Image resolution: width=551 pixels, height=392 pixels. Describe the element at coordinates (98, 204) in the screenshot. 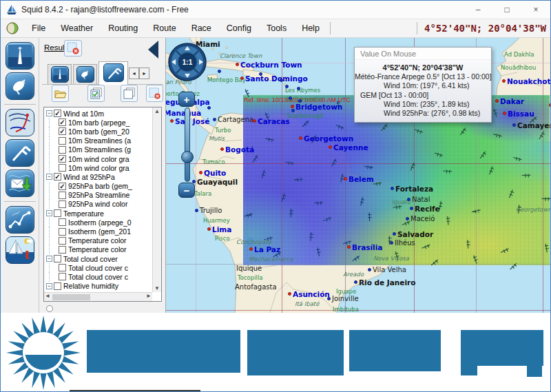

I see `layer-label: 925hPa wind color` at that location.